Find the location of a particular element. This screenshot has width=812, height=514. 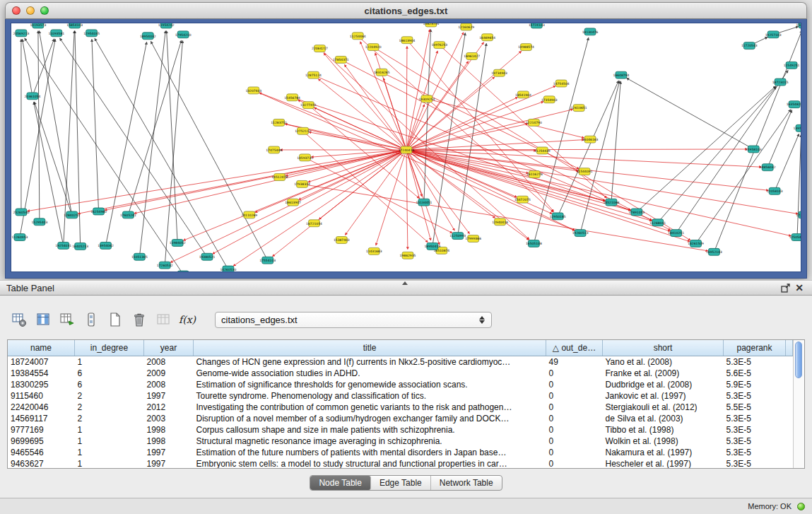

graph-node: 10193573 is located at coordinates (38, 25).